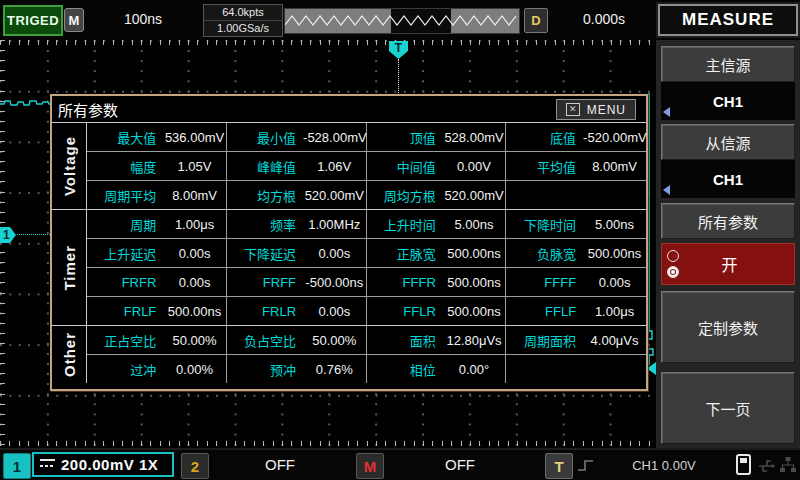 Image resolution: width=800 pixels, height=480 pixels. I want to click on param-row: 过冲0.00%预冲0.76%相位0.00°, so click(366, 368).